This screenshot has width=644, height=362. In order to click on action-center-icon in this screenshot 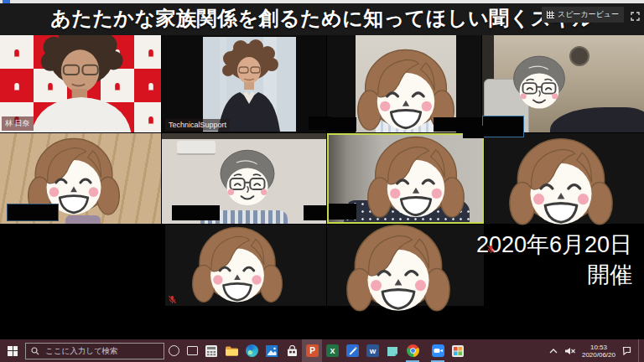, I will do `click(627, 350)`.